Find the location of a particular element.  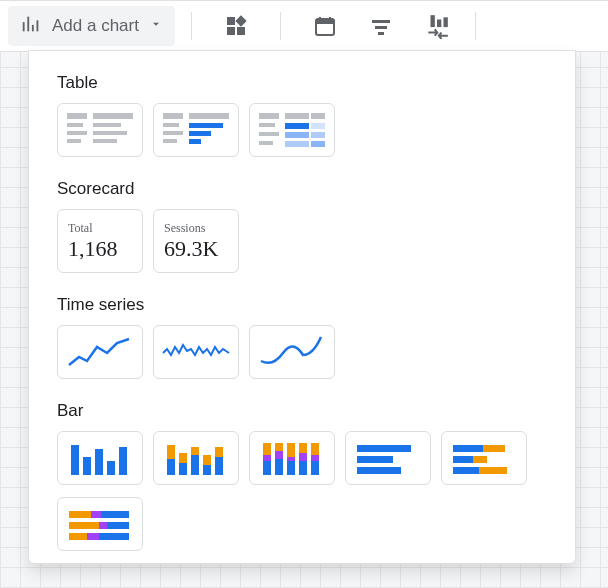

chart-timeseries-sparkline is located at coordinates (196, 352).